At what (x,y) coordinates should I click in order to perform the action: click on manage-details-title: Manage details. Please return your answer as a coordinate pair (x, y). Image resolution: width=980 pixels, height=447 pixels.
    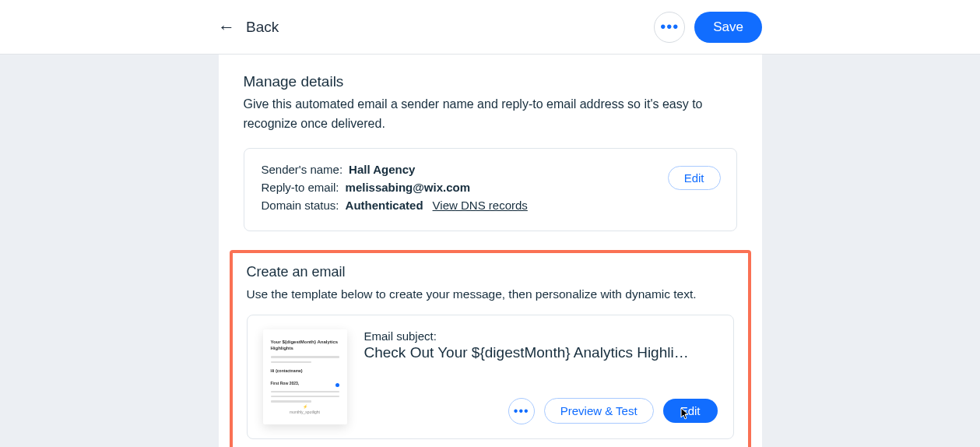
    Looking at the image, I should click on (490, 82).